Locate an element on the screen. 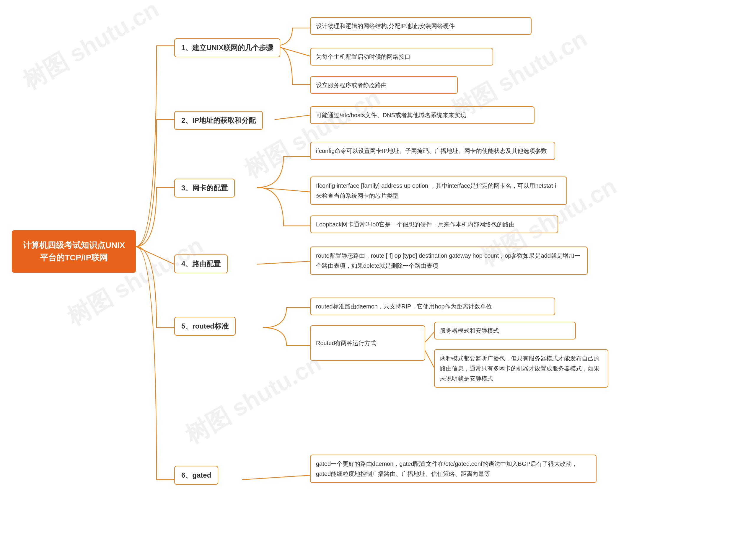 The height and width of the screenshot is (534, 756). leaf-3b: Ifconfig interface [family] address up o… is located at coordinates (439, 191).